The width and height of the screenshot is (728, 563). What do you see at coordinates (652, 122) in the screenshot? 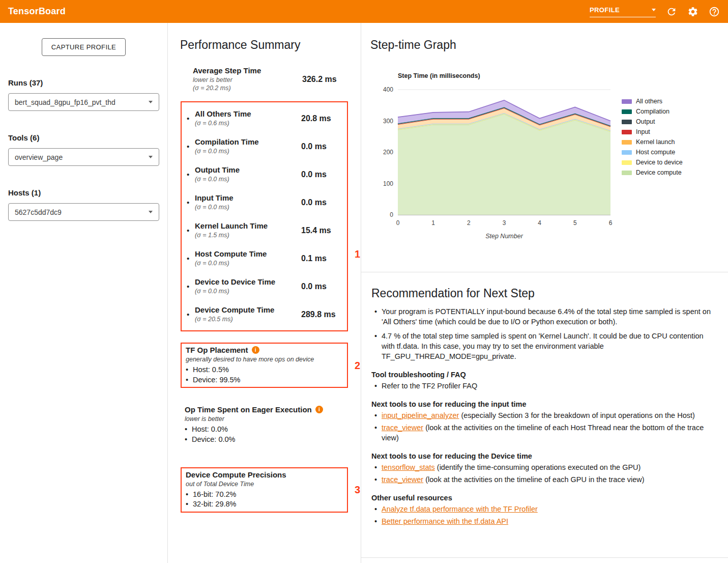
I see `legend-item: Output` at bounding box center [652, 122].